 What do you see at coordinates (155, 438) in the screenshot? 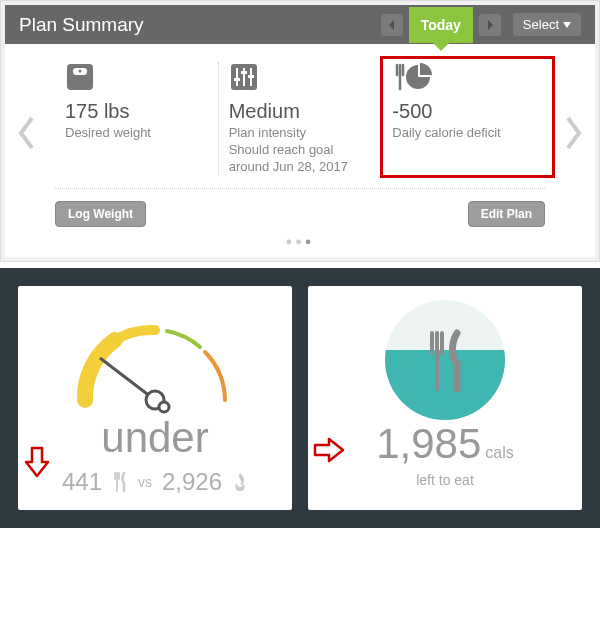
I see `gauge-status: under` at bounding box center [155, 438].